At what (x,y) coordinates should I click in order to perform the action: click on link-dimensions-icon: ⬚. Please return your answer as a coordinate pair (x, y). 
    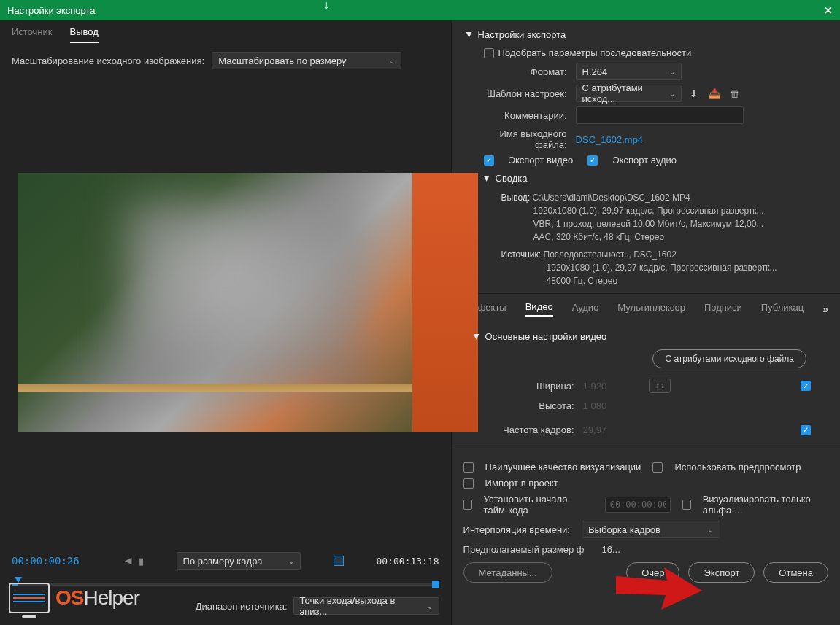
    Looking at the image, I should click on (660, 386).